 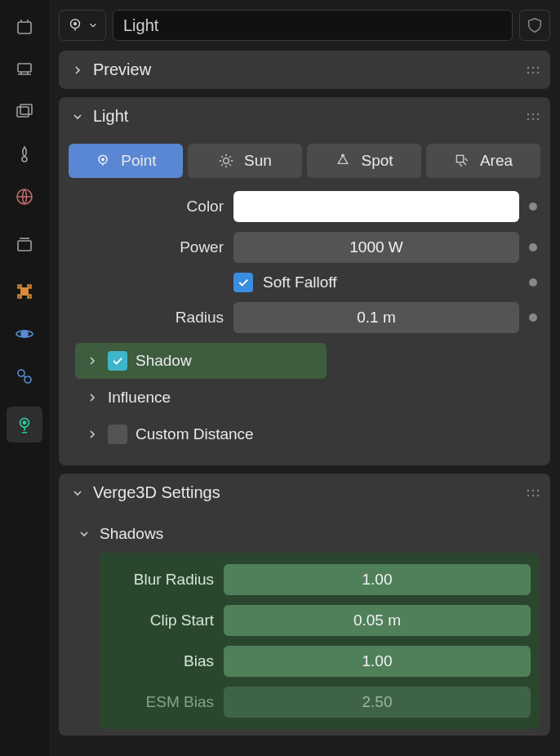 What do you see at coordinates (304, 493) in the screenshot?
I see `verge3d-panel-header: Verge3D Settings` at bounding box center [304, 493].